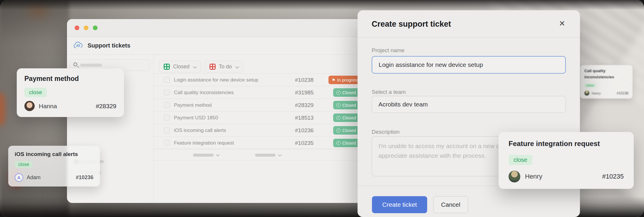  I want to click on ticket-title: Call quality inconsistencies, so click(204, 93).